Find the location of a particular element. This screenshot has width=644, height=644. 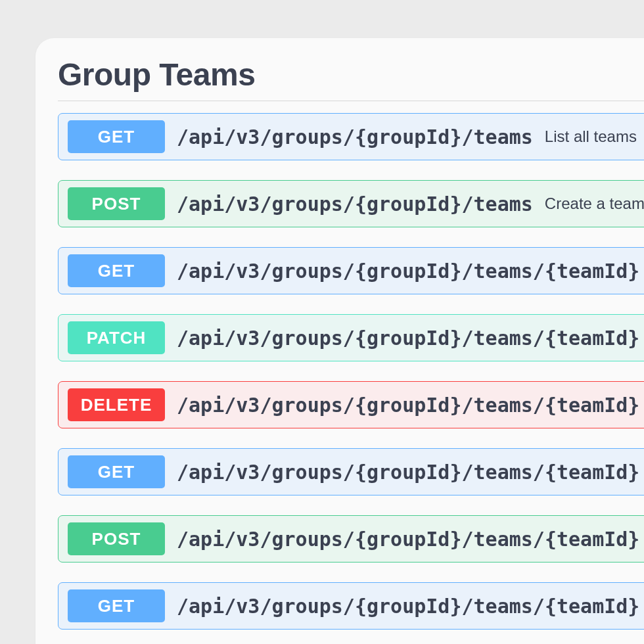

operation-row: GET/api/v3/groups/{groupId}/teamsList al… is located at coordinates (351, 137).